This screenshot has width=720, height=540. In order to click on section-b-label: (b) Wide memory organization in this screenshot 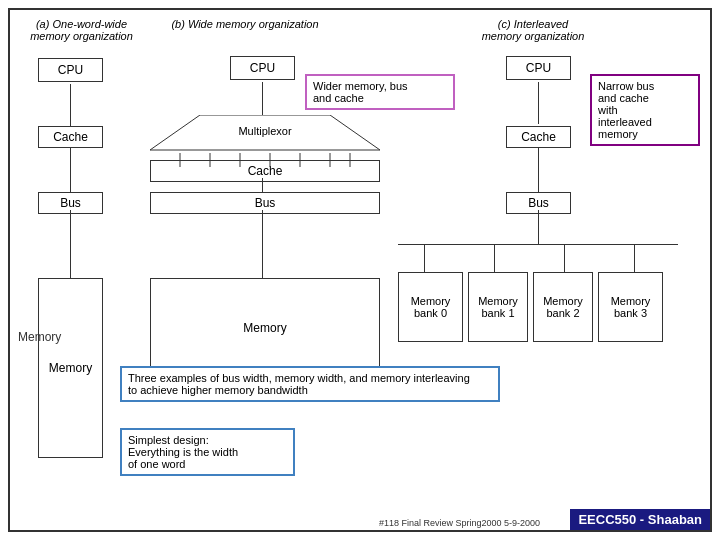, I will do `click(245, 24)`.